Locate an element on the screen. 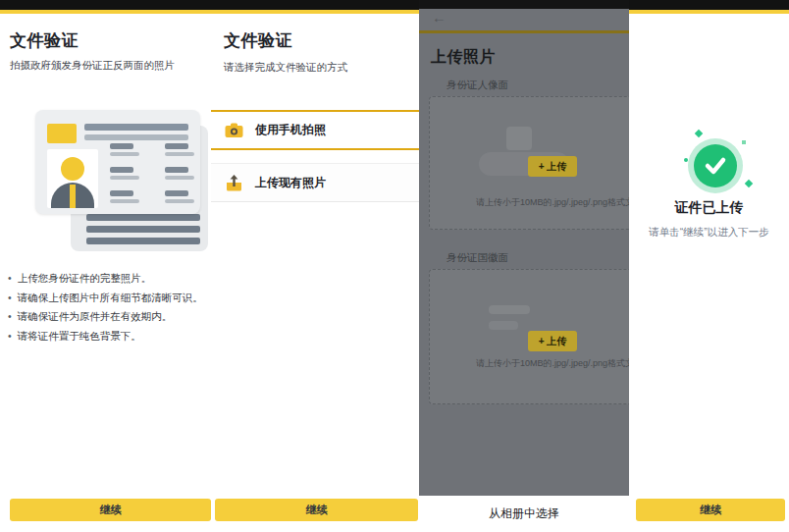  check-circle is located at coordinates (715, 166).